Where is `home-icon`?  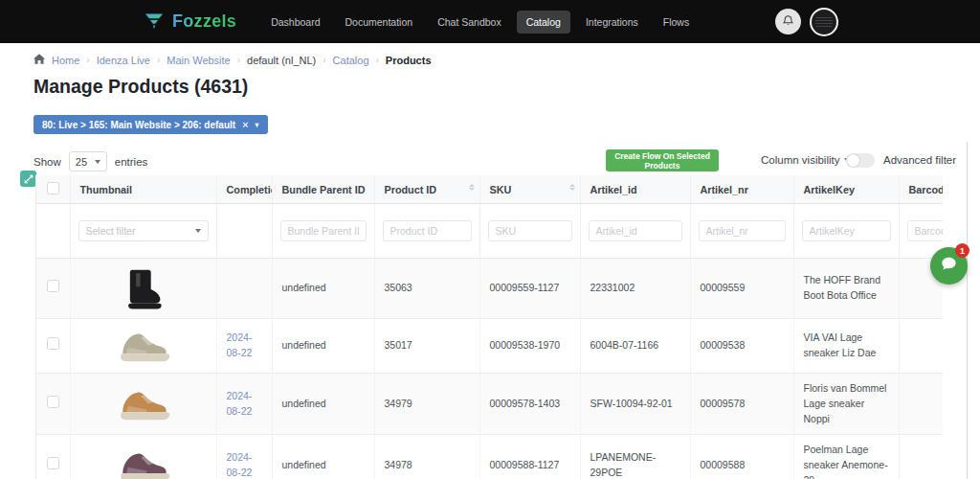 home-icon is located at coordinates (39, 59).